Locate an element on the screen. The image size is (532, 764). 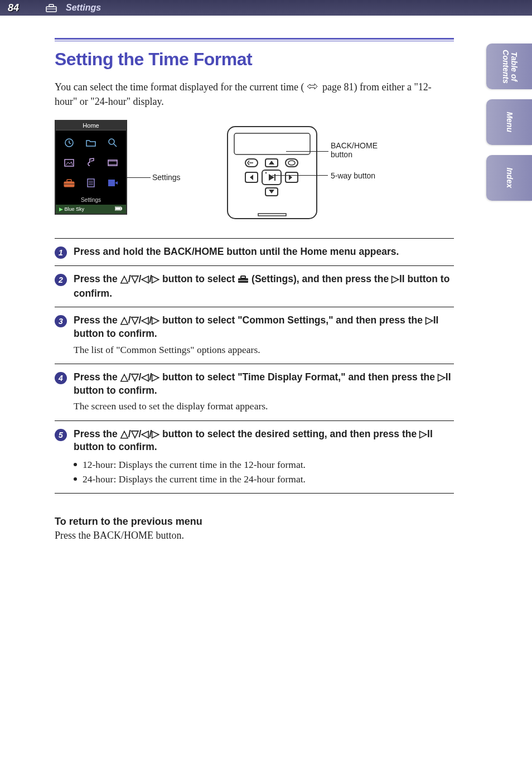
step-number-4: 4 is located at coordinates (61, 378).